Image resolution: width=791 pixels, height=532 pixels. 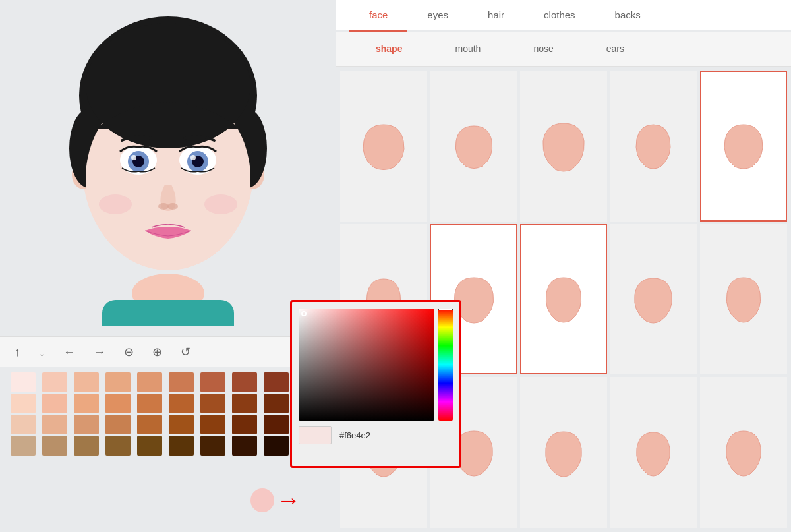 I want to click on category-tabs: faceeyeshairclothesbacks, so click(x=564, y=16).